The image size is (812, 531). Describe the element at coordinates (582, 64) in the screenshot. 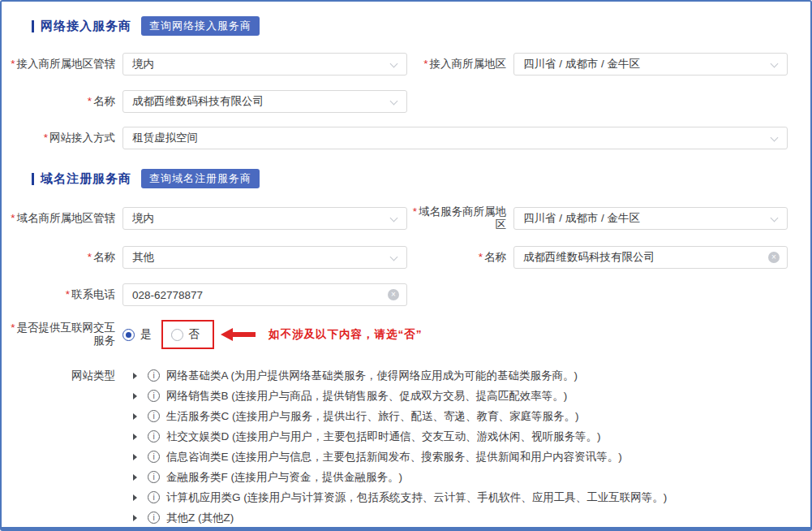

I see `select-value: 四川省 / 成都市 / 金牛区` at that location.